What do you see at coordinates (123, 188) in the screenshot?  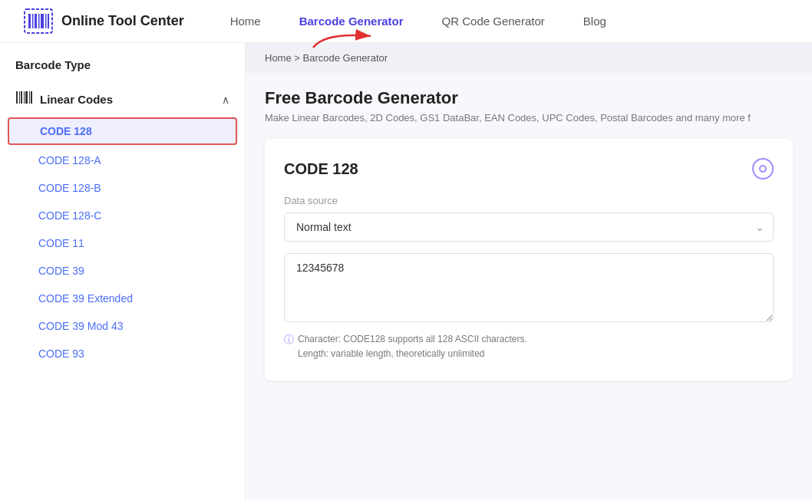 I see `sidebar-item-code128b: CODE 128-B` at bounding box center [123, 188].